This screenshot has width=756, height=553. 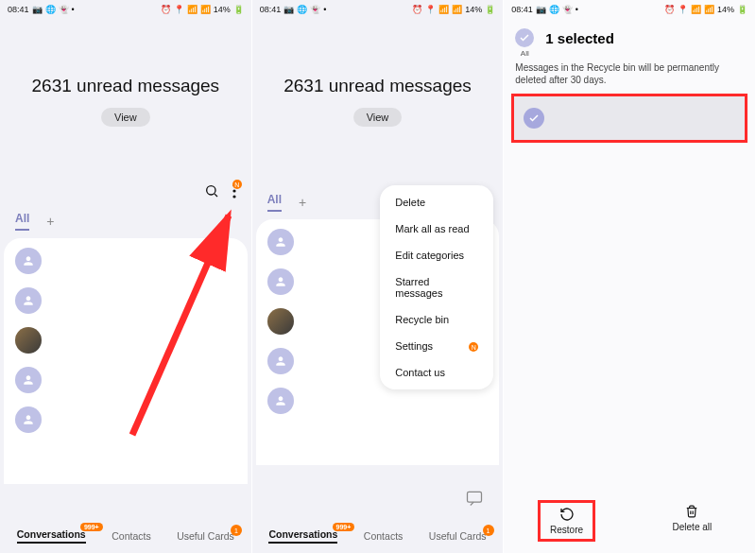 I want to click on action-bar: Restore Delete all, so click(x=629, y=523).